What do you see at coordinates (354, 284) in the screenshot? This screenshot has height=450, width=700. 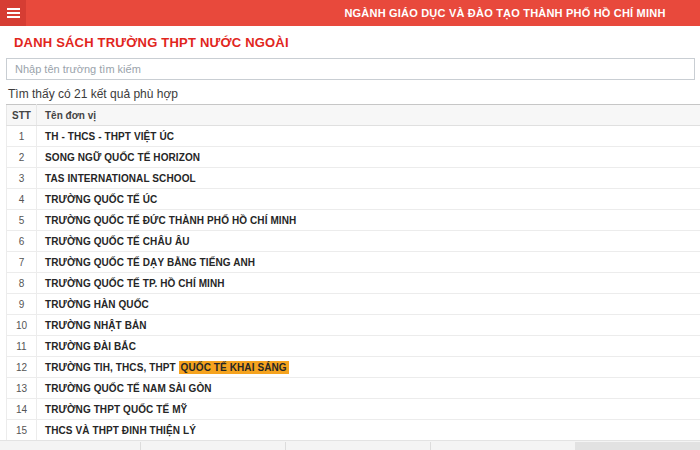 I see `table-row: 8 TRƯỜNG QUỐC TẾ TP. HỒ CHÍ MINH` at bounding box center [354, 284].